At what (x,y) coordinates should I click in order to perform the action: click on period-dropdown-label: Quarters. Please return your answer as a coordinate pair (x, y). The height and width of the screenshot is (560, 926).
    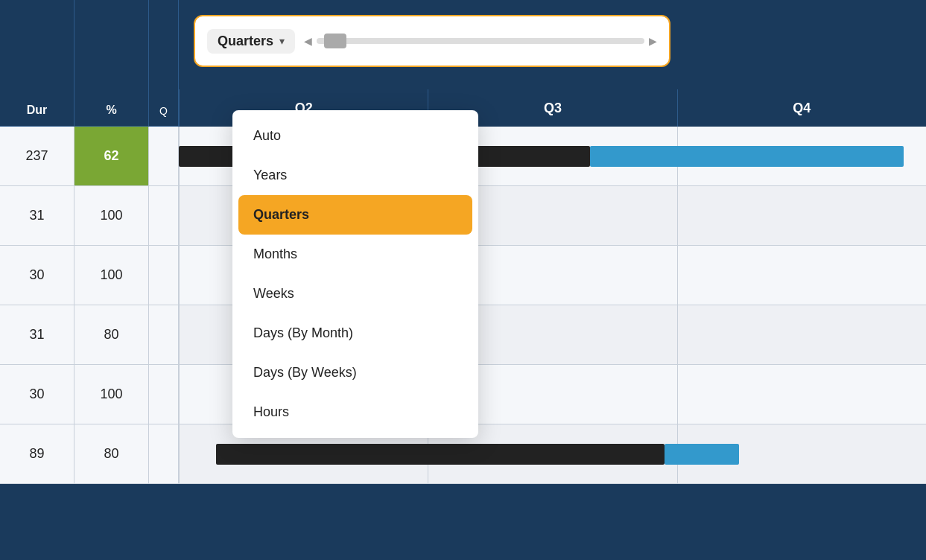
    Looking at the image, I should click on (246, 42).